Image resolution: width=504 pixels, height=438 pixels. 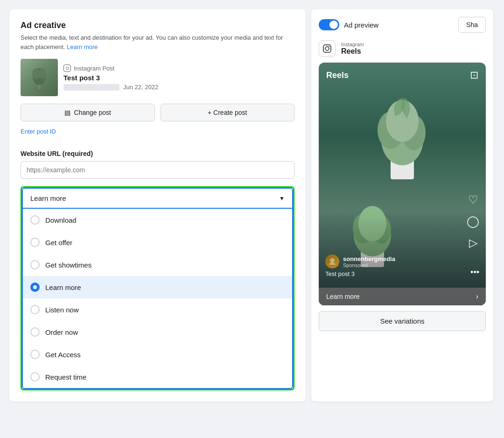 I want to click on cta-option-request-time: Request time, so click(x=158, y=377).